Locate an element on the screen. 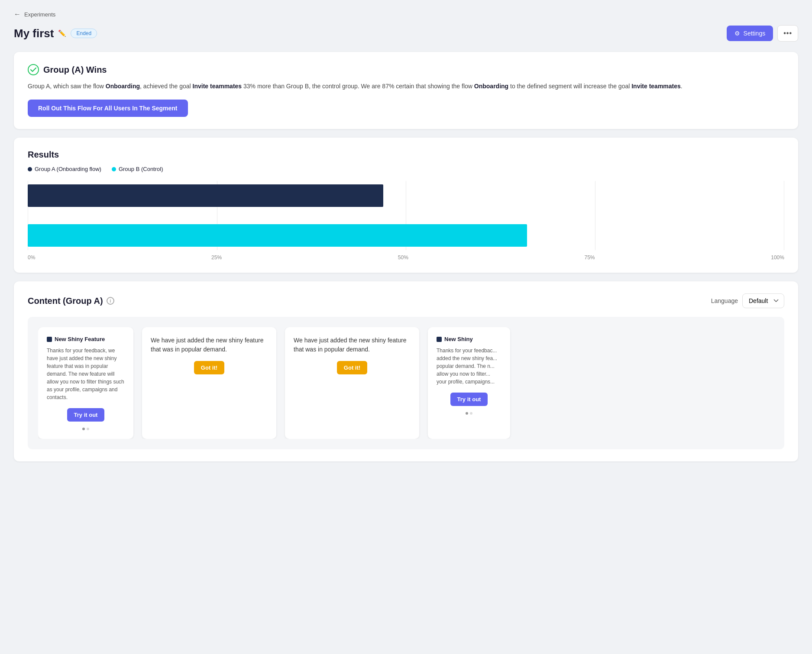 The height and width of the screenshot is (654, 812). content-title: Content (Group A) is located at coordinates (65, 301).